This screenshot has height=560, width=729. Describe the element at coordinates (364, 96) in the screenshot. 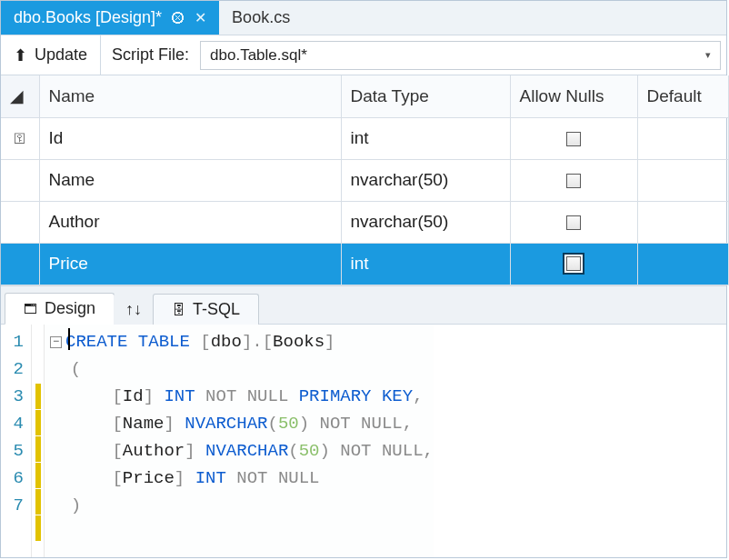

I see `grid-header-row: ◢ Name Data Type Allow Nulls Default` at that location.